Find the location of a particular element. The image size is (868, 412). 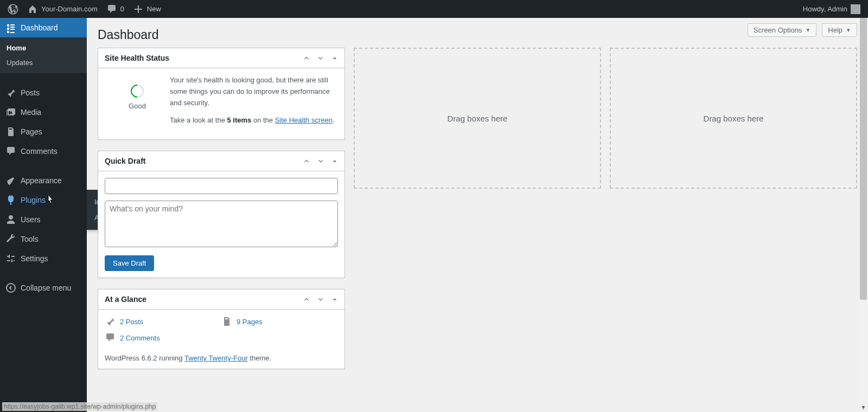

site-health-widget: Site Health Status Good is located at coordinates (221, 94).